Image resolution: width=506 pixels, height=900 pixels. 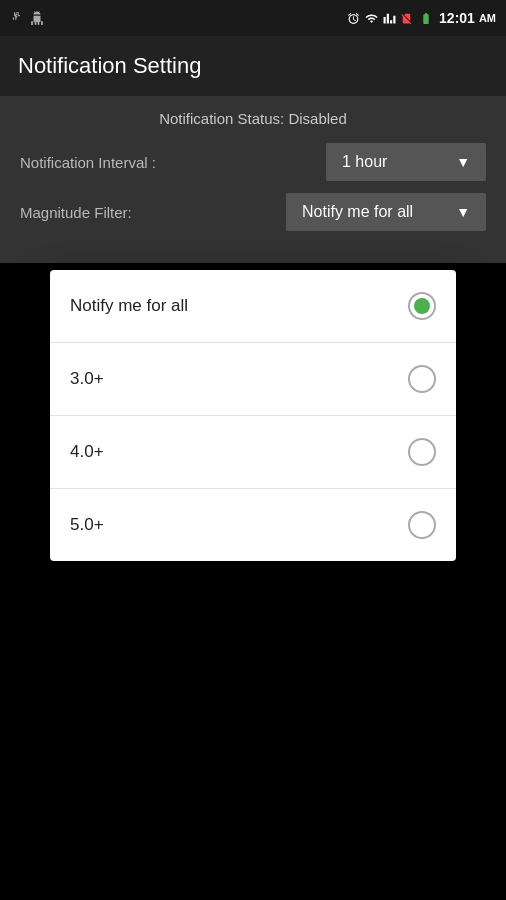 What do you see at coordinates (253, 306) in the screenshot?
I see `dialog-option-all: Notify me for all` at bounding box center [253, 306].